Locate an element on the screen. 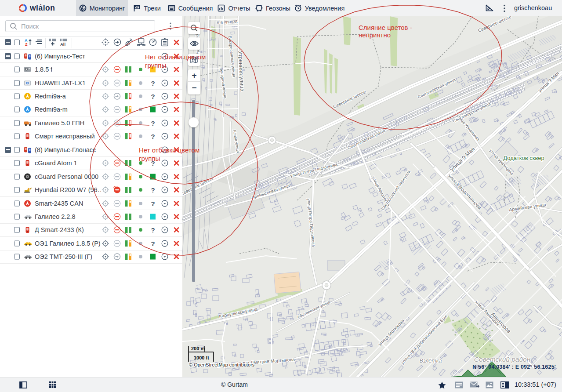  svg-text: 1000 ft is located at coordinates (201, 358).